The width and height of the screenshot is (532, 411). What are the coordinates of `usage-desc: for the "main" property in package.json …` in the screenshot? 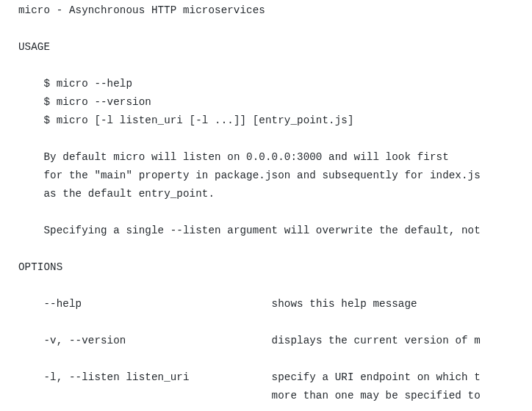 It's located at (262, 175).